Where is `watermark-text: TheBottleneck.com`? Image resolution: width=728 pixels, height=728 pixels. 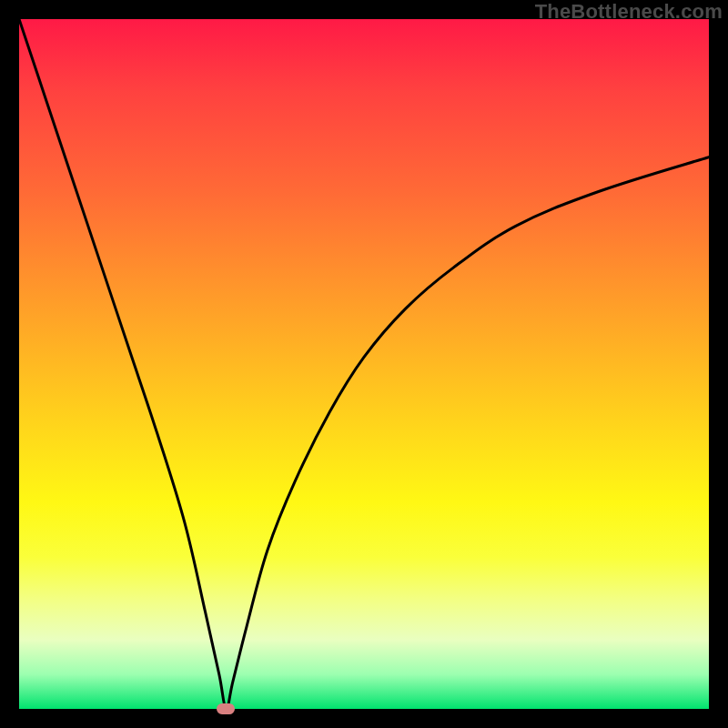 watermark-text: TheBottleneck.com is located at coordinates (629, 12).